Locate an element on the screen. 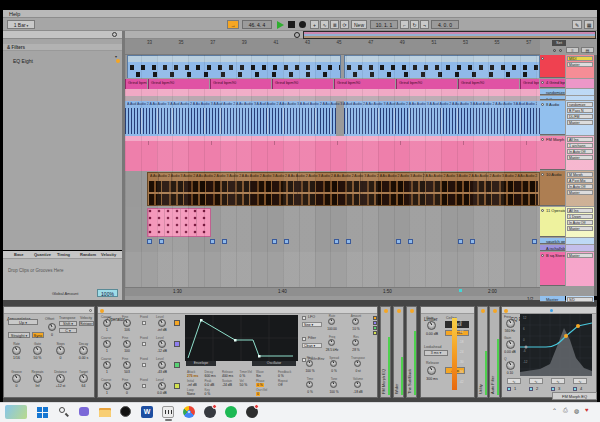  browser-item-eq-eight: EQ Eight is located at coordinates (62, 61).